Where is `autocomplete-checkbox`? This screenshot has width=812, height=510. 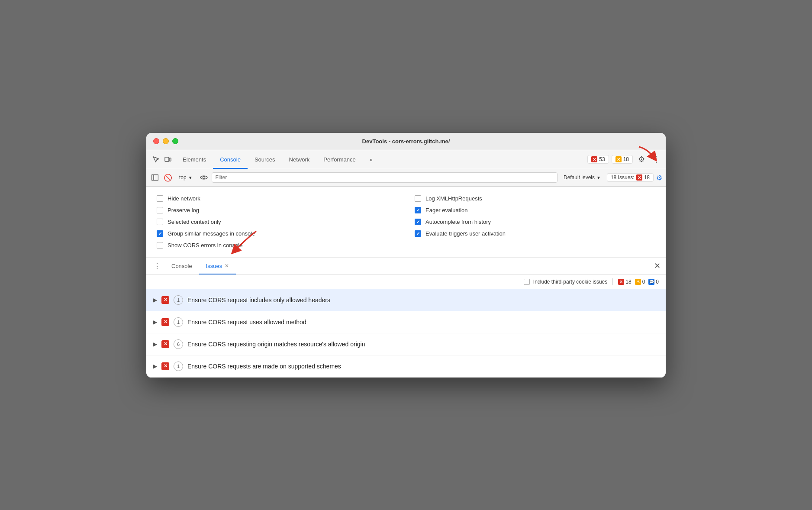 autocomplete-checkbox is located at coordinates (418, 222).